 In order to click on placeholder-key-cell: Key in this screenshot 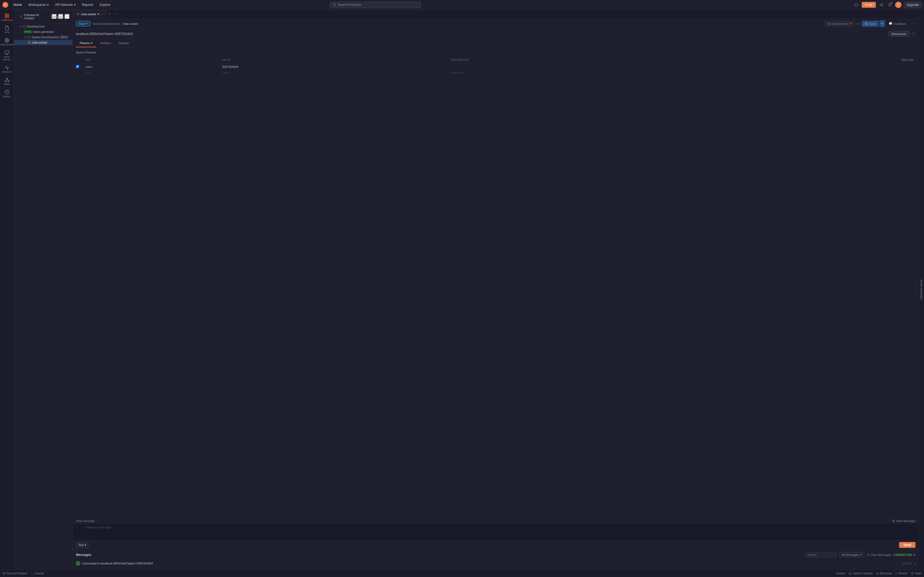, I will do `click(150, 73)`.